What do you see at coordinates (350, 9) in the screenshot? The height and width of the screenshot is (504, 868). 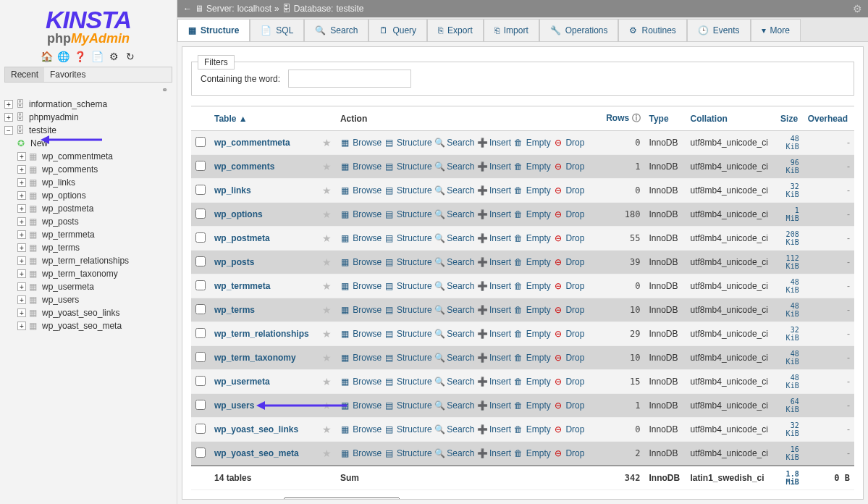 I see `breadcrumb-db-link: testsite` at bounding box center [350, 9].